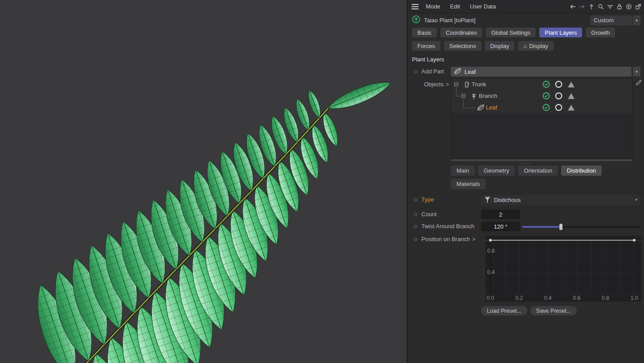 The width and height of the screenshot is (644, 363). What do you see at coordinates (563, 269) in the screenshot?
I see `position-spline-graph: 0.80.40.00.20.40.60.81.0` at bounding box center [563, 269].